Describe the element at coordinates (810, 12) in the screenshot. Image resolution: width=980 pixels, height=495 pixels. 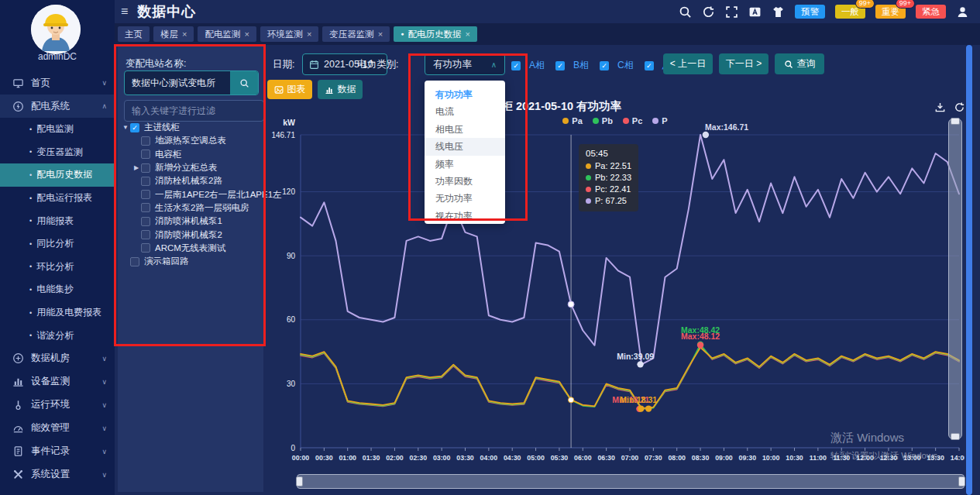
I see `alarm-button: 预警` at that location.